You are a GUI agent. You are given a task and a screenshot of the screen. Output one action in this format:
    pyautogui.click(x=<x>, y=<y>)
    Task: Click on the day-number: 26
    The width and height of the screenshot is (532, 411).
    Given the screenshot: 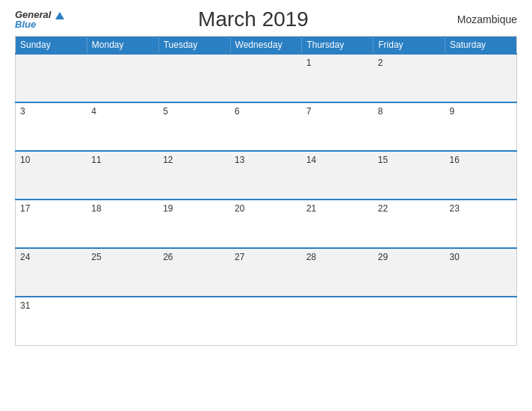 What is the action you would take?
    pyautogui.click(x=167, y=257)
    